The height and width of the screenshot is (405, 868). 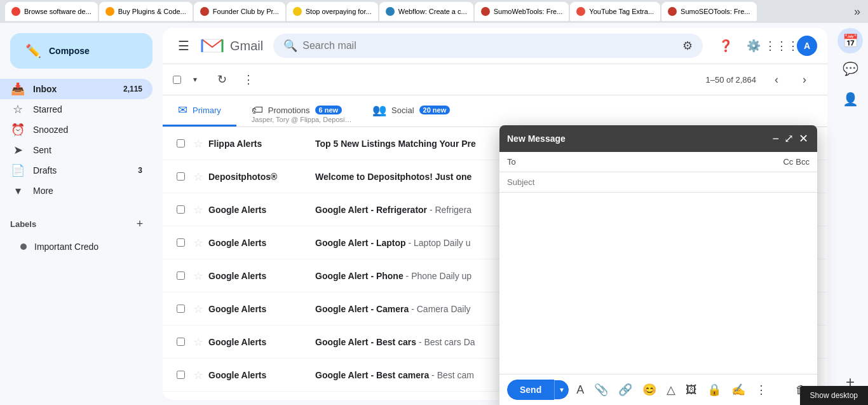 What do you see at coordinates (426, 11) in the screenshot?
I see `browser-tab-tab5: Webflow: Create a c...` at bounding box center [426, 11].